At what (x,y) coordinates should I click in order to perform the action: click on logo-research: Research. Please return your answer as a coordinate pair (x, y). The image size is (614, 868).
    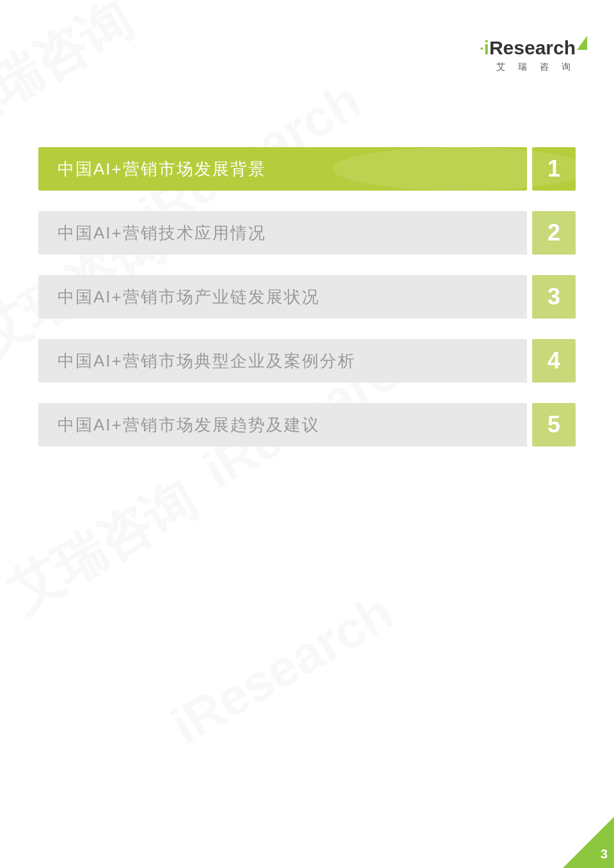
    Looking at the image, I should click on (532, 48).